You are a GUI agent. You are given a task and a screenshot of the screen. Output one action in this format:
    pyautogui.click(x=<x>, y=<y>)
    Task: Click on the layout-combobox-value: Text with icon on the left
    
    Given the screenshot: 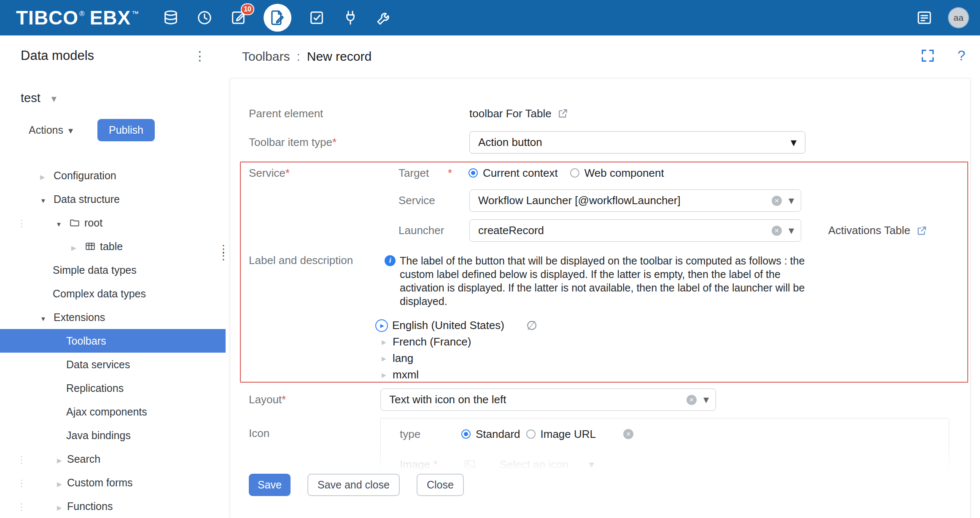 What is the action you would take?
    pyautogui.click(x=535, y=400)
    